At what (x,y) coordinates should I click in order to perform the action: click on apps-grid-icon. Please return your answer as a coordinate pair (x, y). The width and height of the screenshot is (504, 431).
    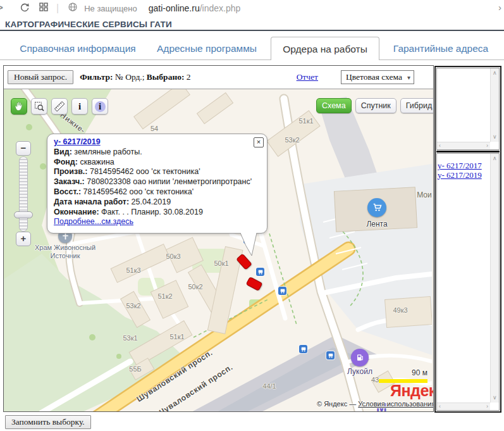
    Looking at the image, I should click on (44, 8).